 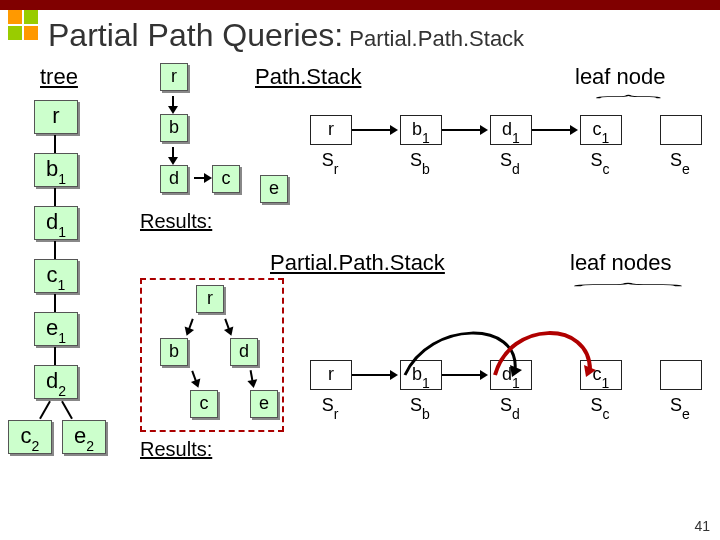 I want to click on tree-node-d1: d1, so click(x=56, y=223).